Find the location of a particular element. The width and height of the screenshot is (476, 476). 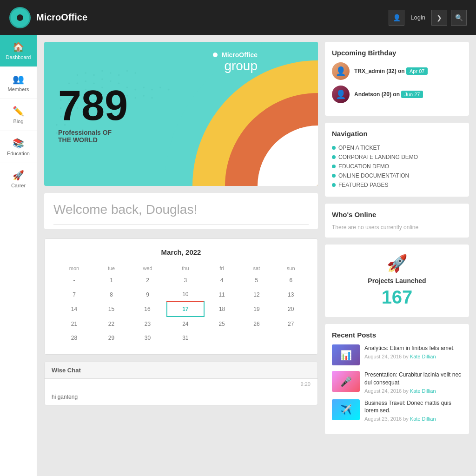

cal-day: 27 is located at coordinates (291, 324).